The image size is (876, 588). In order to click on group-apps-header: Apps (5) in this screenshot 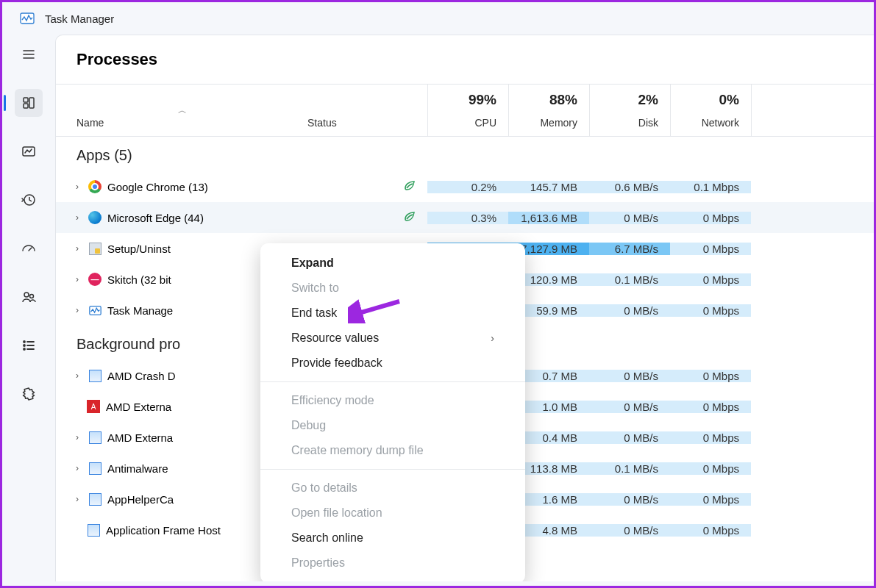, I will do `click(465, 154)`.